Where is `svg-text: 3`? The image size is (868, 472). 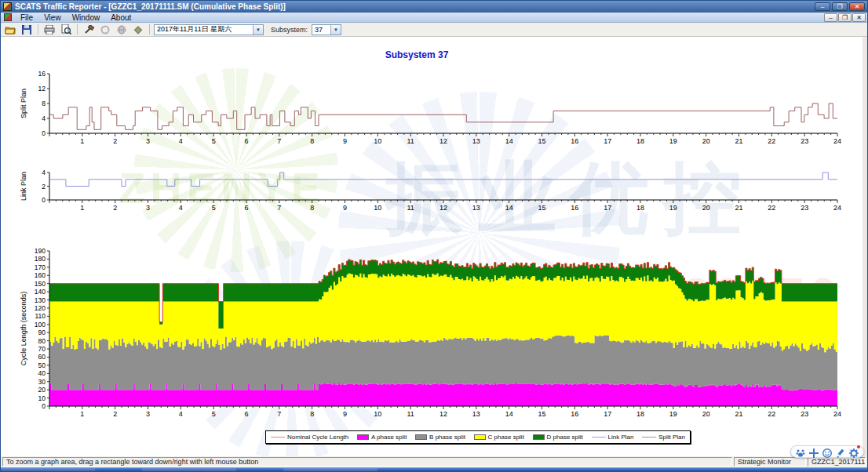
svg-text: 3 is located at coordinates (148, 208).